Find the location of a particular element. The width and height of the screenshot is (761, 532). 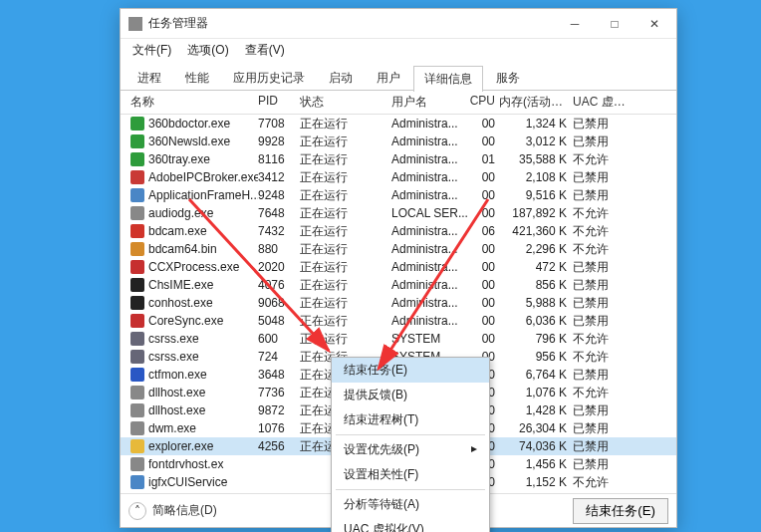

tab-6: 服务 is located at coordinates (508, 78).